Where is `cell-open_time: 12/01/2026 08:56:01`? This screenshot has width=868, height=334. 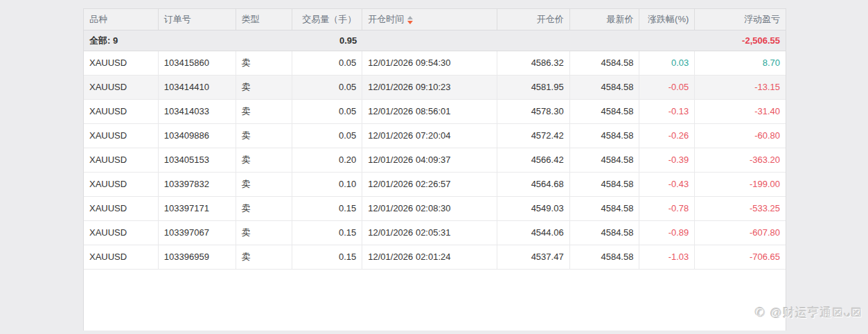
cell-open_time: 12/01/2026 08:56:01 is located at coordinates (429, 112).